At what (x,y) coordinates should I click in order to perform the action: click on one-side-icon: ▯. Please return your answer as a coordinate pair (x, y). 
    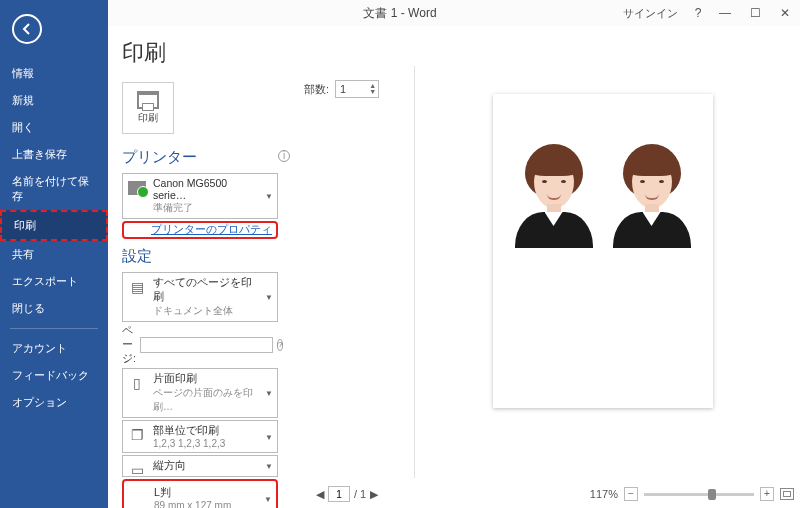
    Looking at the image, I should click on (137, 383).